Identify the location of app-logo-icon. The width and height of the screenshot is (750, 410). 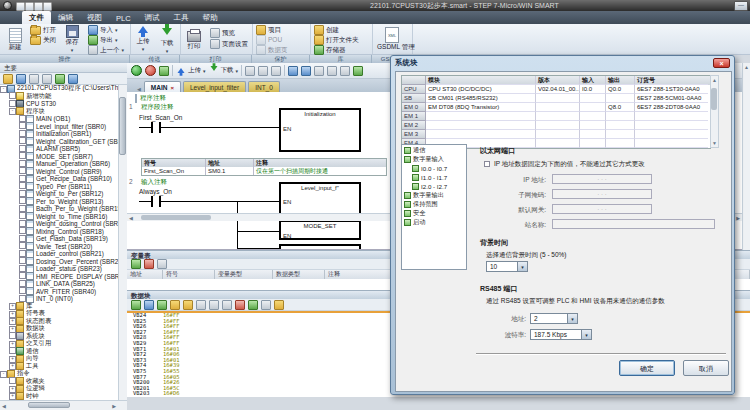
(8, 6).